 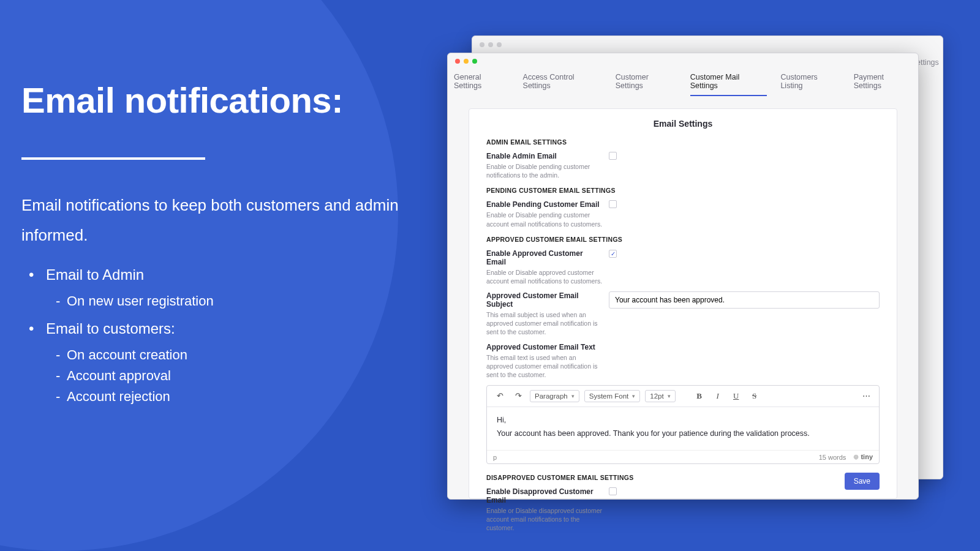 What do you see at coordinates (736, 396) in the screenshot?
I see `underline-icon: U` at bounding box center [736, 396].